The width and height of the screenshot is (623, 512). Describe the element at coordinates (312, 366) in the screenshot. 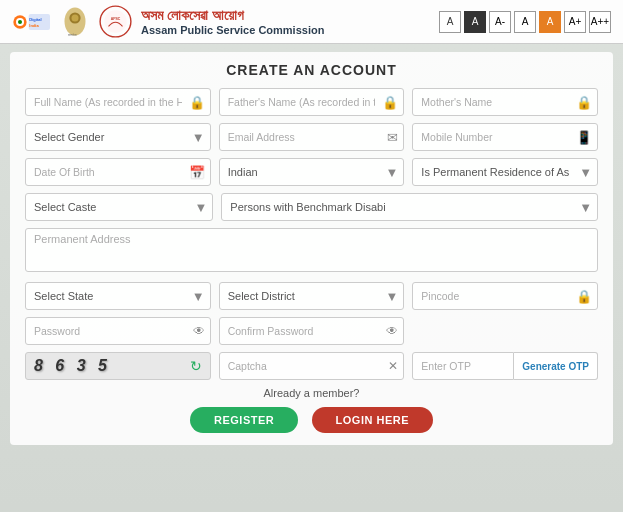

I see `row-captcha-otp: 8 6 3 5 ↻ ✕ Generate OTP` at that location.